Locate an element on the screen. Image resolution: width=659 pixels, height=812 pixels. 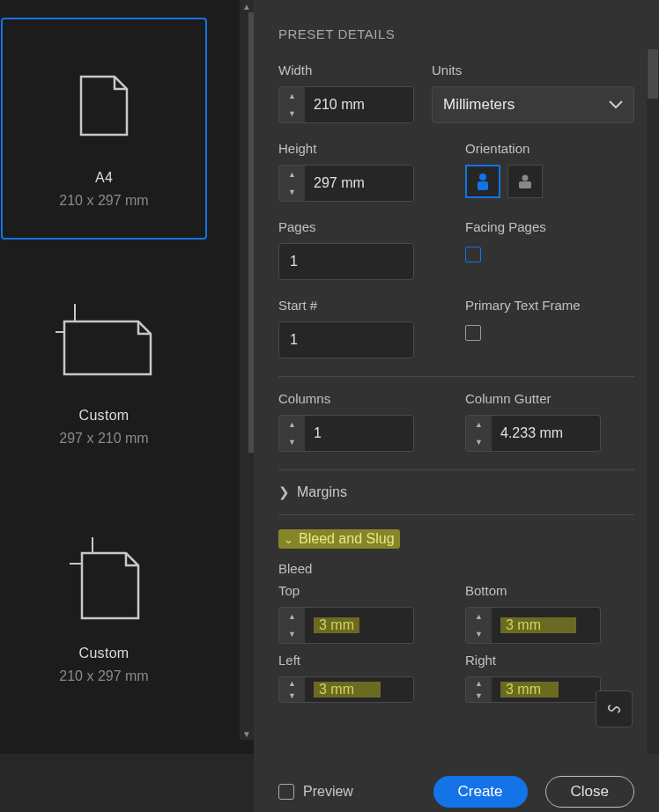
columns-input: ▲▼ 1 is located at coordinates (346, 433).